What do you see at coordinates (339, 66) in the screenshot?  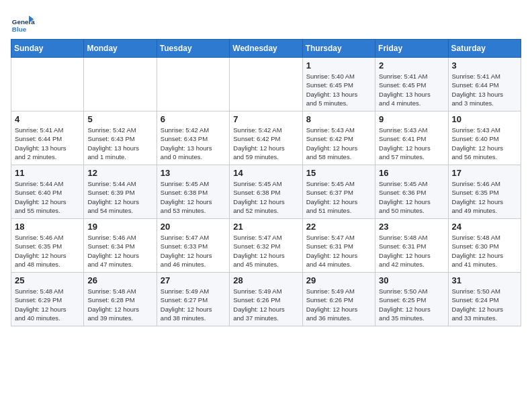 I see `day-number: 1` at bounding box center [339, 66].